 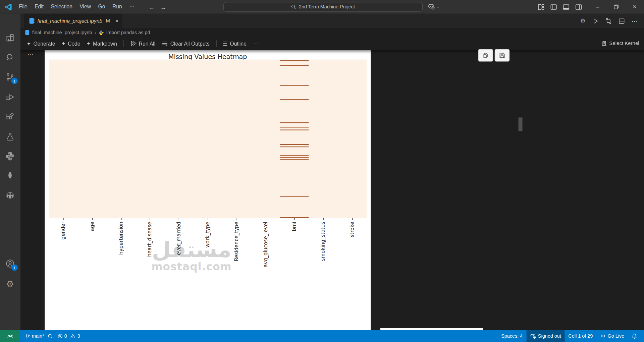 I want to click on menu-item-file: File, so click(x=23, y=7).